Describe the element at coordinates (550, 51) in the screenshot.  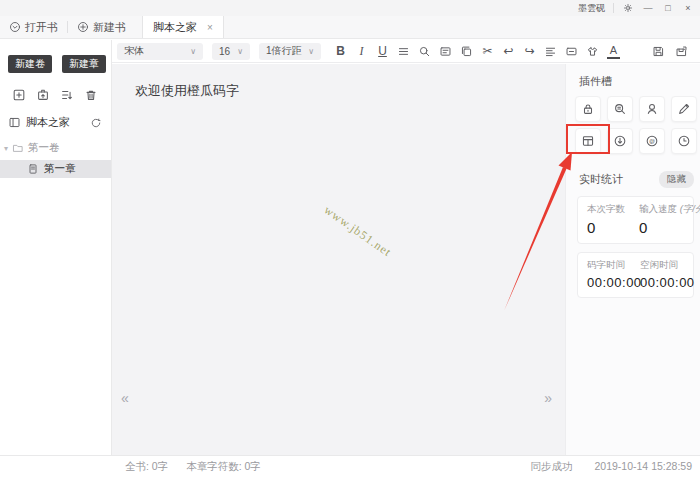
I see `align-button` at that location.